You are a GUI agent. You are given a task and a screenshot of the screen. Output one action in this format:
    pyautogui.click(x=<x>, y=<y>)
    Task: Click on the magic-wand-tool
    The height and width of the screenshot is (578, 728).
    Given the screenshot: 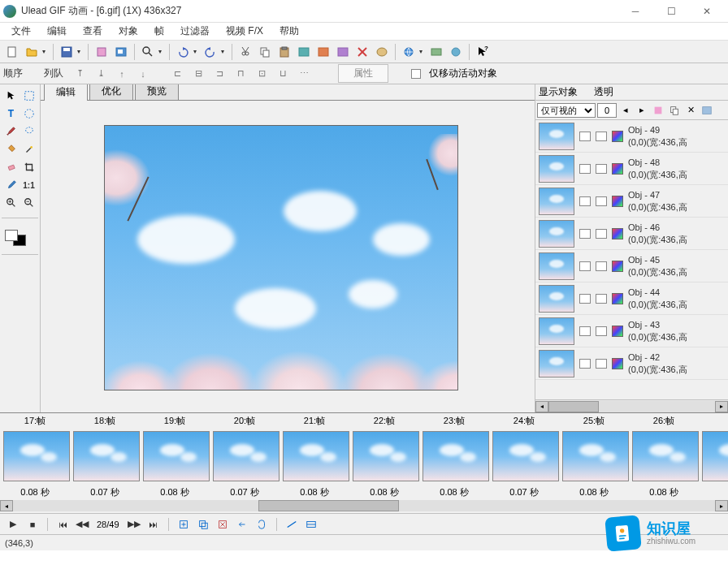 What is the action you would take?
    pyautogui.click(x=29, y=149)
    